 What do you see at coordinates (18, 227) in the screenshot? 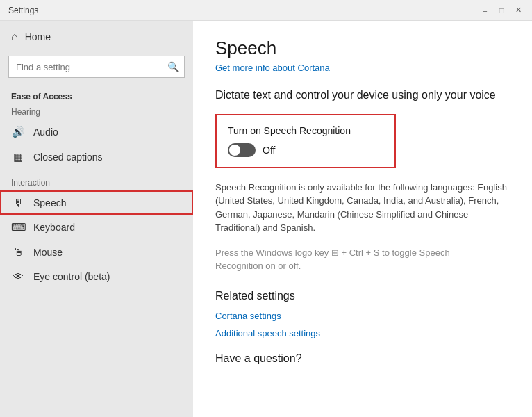
I see `keyboard-icon: ⌨` at bounding box center [18, 227].